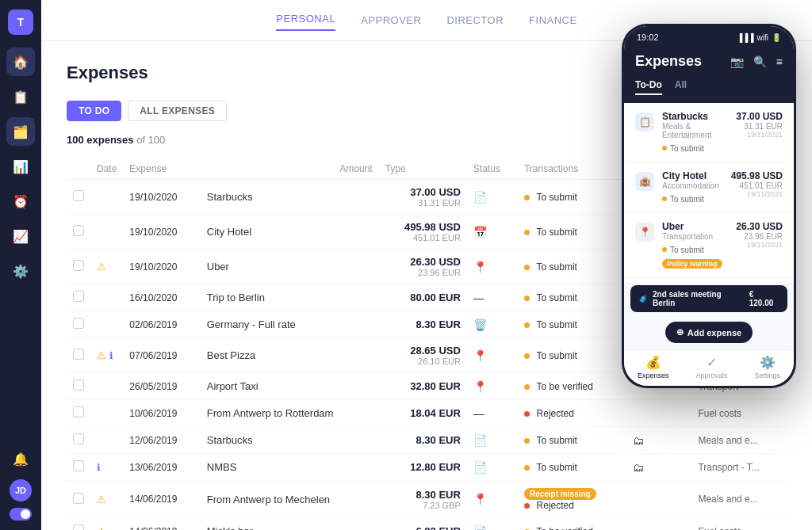 This screenshot has width=812, height=530. What do you see at coordinates (21, 271) in the screenshot?
I see `sidebar-item-settings: ⚙️` at bounding box center [21, 271].